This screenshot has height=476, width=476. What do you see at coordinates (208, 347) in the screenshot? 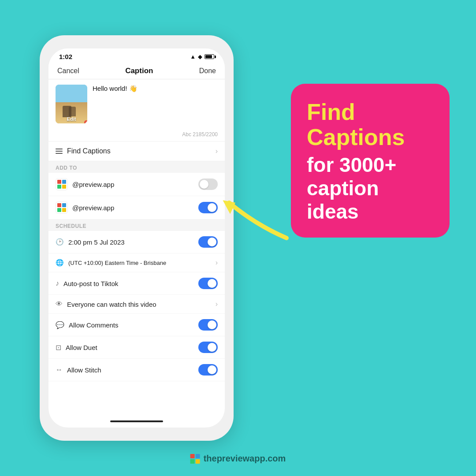
I see `allow-duet-toggle` at bounding box center [208, 347].